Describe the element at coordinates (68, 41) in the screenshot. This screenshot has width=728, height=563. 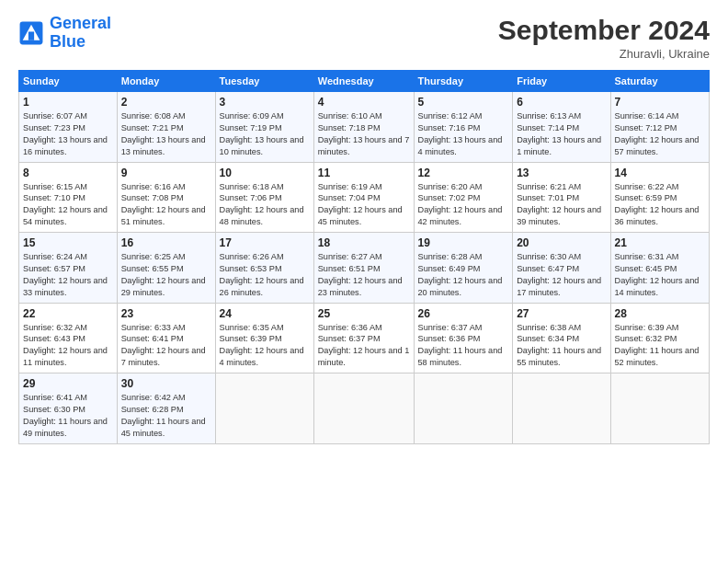
I see `logo-blue: Blue` at that location.